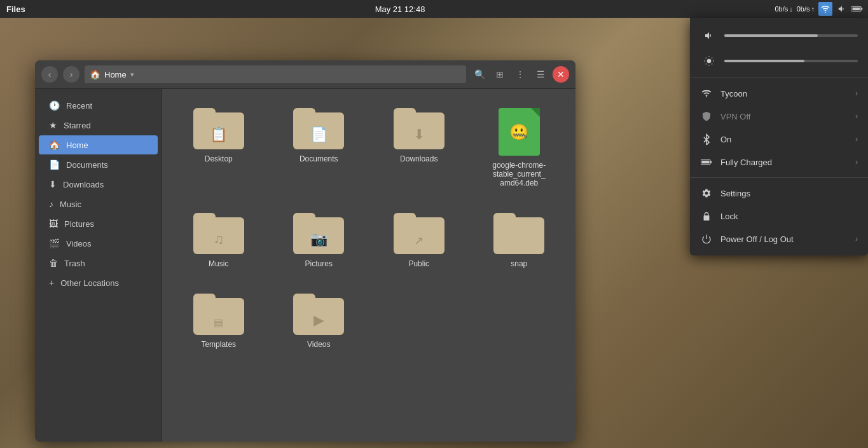  Describe the element at coordinates (779, 239) in the screenshot. I see `tray-power-item: Power Off / Log Out ›` at that location.